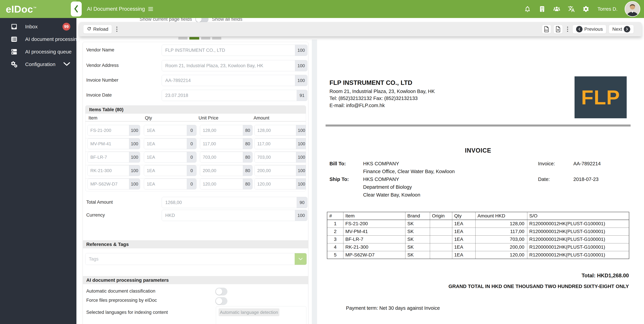 The height and width of the screenshot is (324, 644). What do you see at coordinates (542, 9) in the screenshot?
I see `organization-building-icon` at bounding box center [542, 9].